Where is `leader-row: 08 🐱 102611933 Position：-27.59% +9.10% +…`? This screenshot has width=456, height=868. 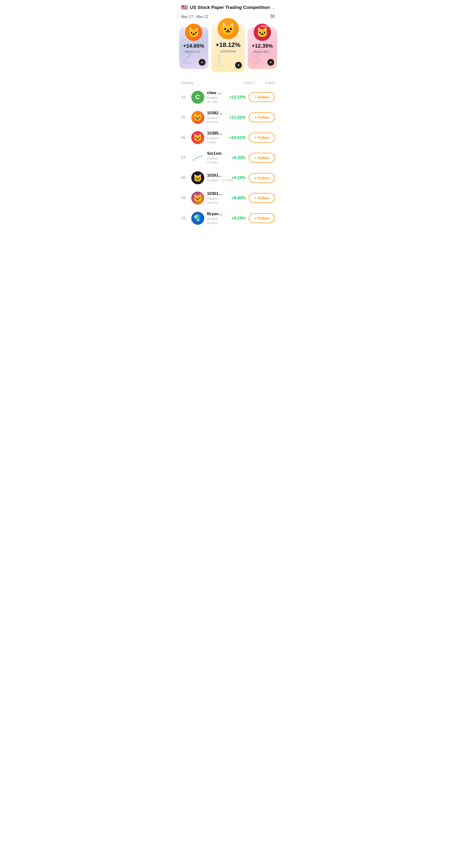 leader-row: 08 🐱 102611933 Position：-27.59% +9.10% +… is located at coordinates (228, 178).